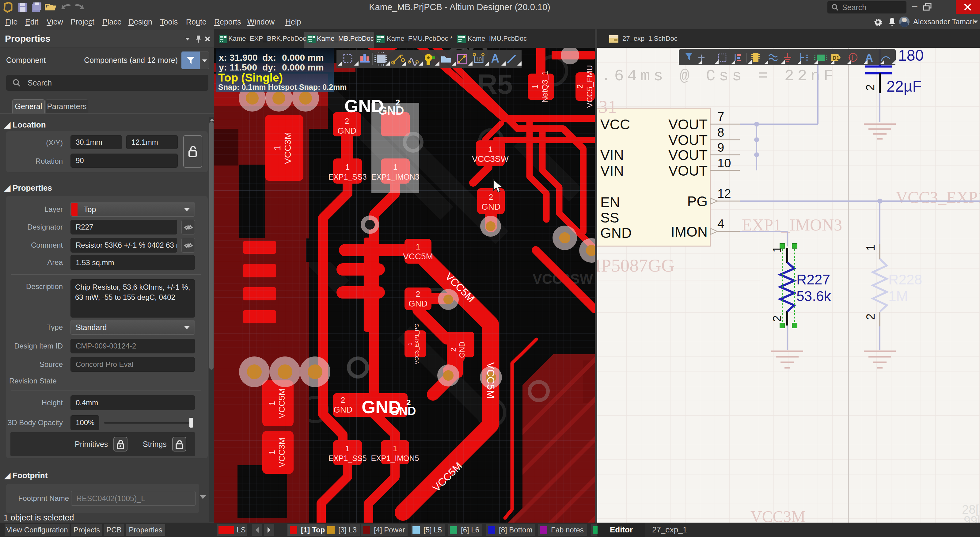  Describe the element at coordinates (911, 56) in the screenshot. I see `svg-text: 180` at that location.